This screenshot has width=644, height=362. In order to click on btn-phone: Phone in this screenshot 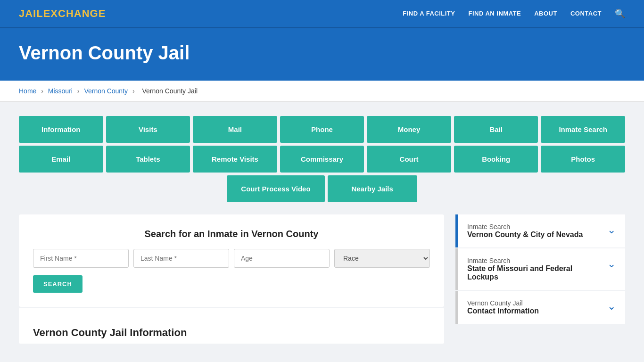, I will do `click(322, 129)`.